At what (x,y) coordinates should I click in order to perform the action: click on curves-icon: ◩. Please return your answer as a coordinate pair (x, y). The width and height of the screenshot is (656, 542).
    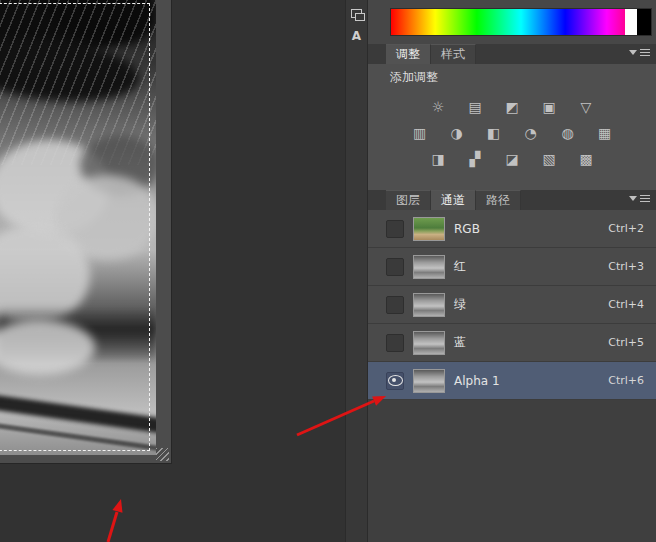
    Looking at the image, I should click on (512, 107).